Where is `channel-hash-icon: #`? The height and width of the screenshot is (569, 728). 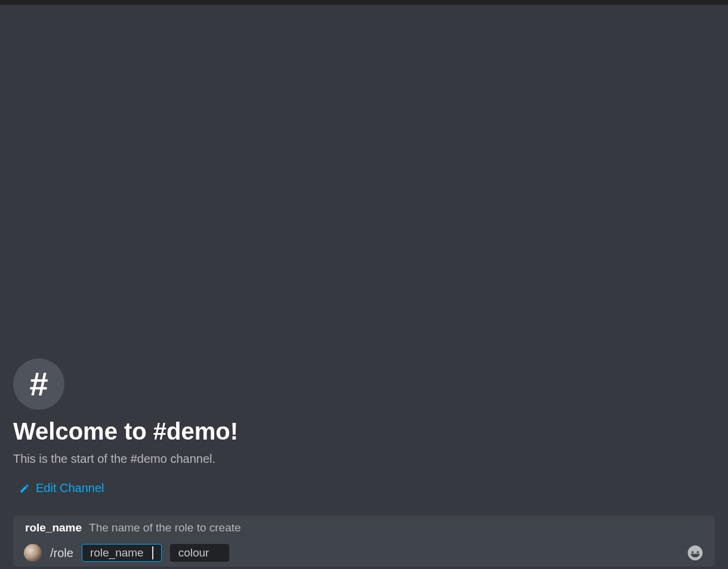 channel-hash-icon: # is located at coordinates (39, 384).